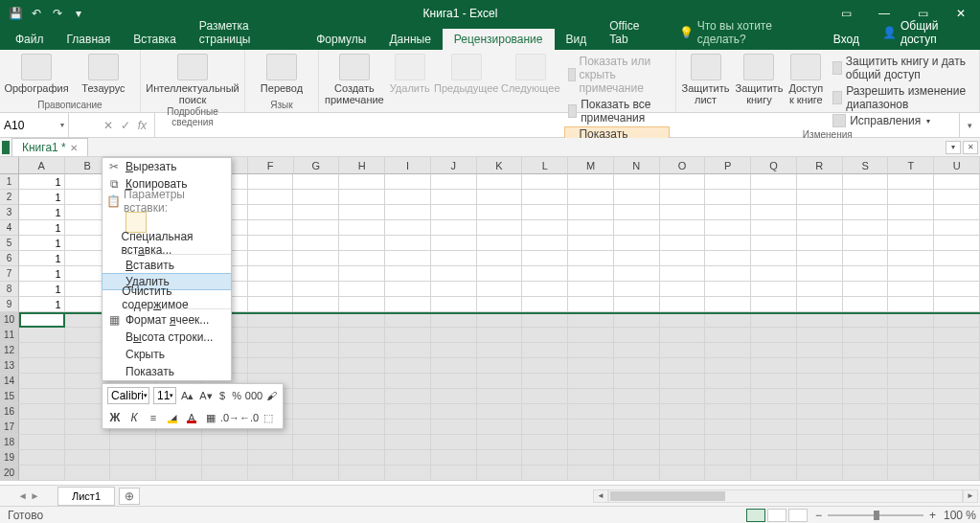  I want to click on row-header: 4, so click(10, 228).